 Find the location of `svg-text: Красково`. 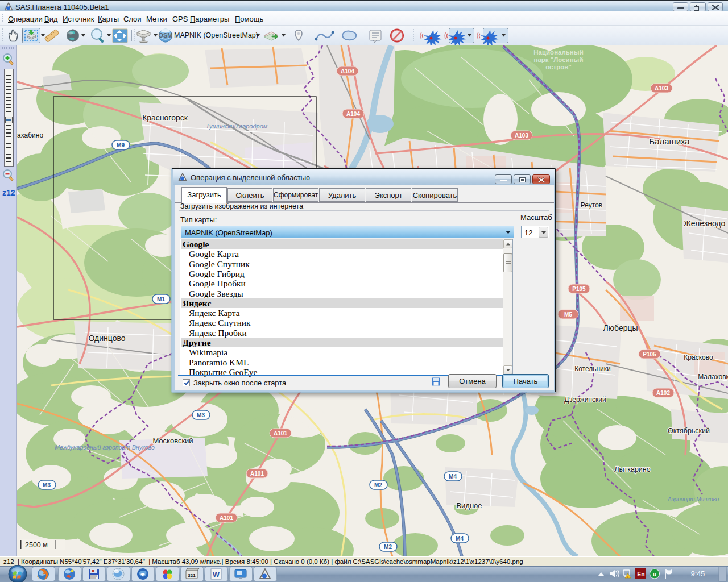

svg-text: Красково is located at coordinates (698, 357).